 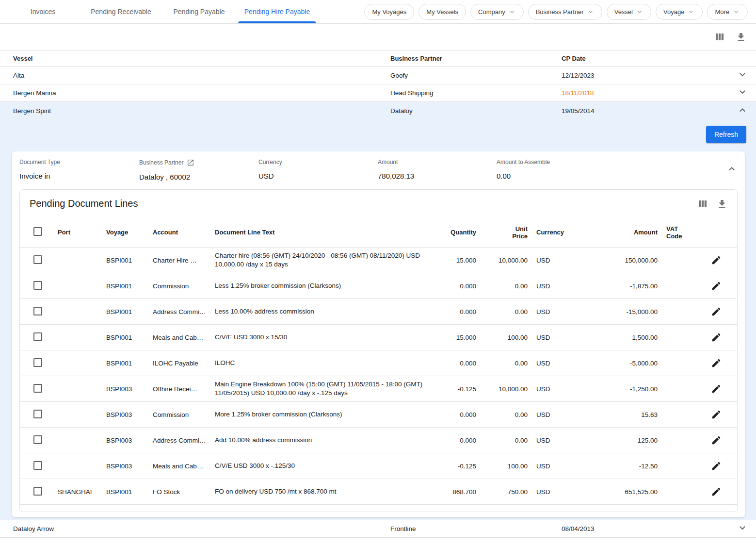 I want to click on amount-cell: -1,875.00, so click(x=621, y=286).